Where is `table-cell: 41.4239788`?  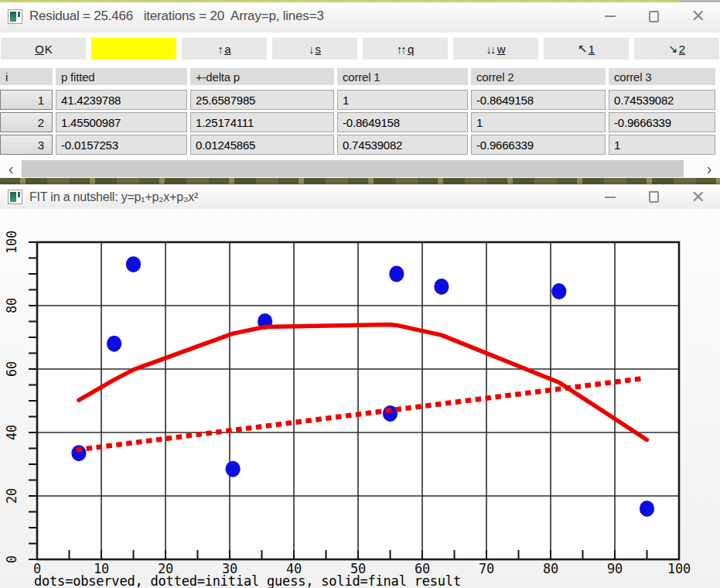
table-cell: 41.4239788 is located at coordinates (121, 100).